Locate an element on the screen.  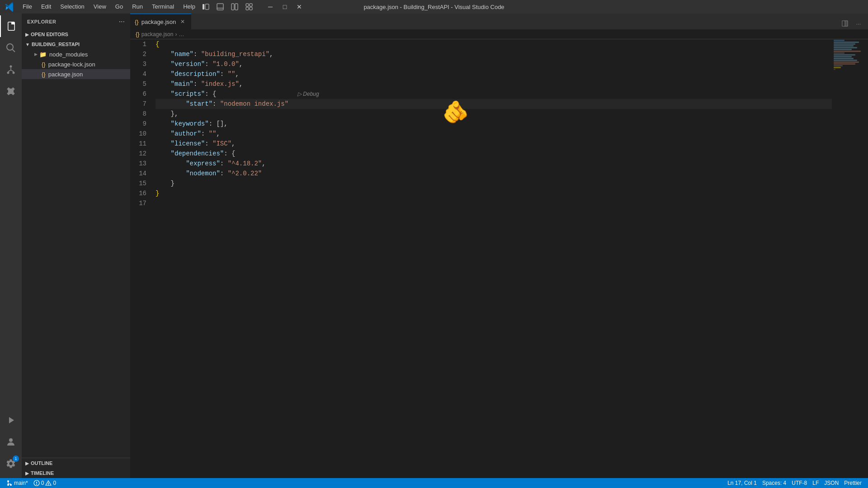
status-cursor: Ln 17, Col 1 is located at coordinates (742, 483).